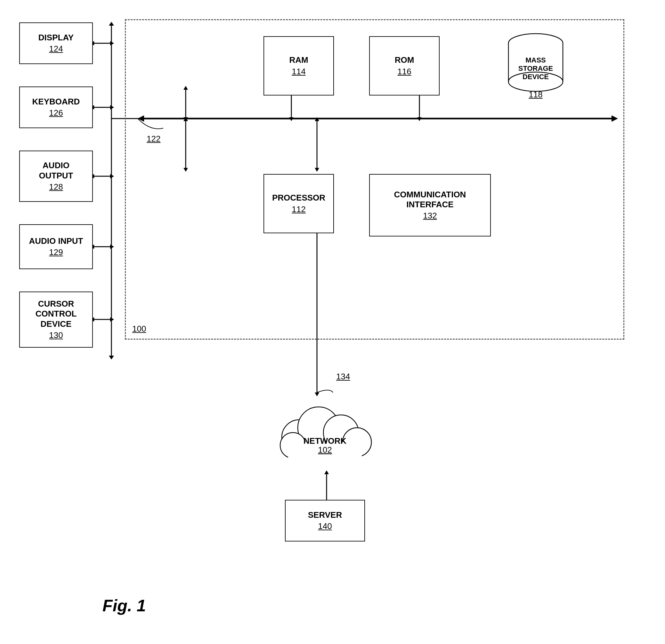 This screenshot has width=665, height=644. What do you see at coordinates (299, 72) in the screenshot?
I see `ram-number: 114` at bounding box center [299, 72].